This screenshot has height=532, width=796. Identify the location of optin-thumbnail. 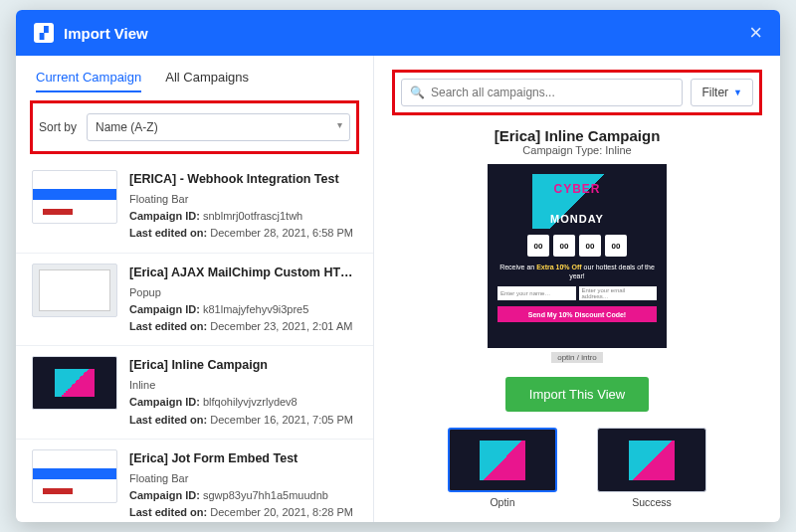
(502, 459).